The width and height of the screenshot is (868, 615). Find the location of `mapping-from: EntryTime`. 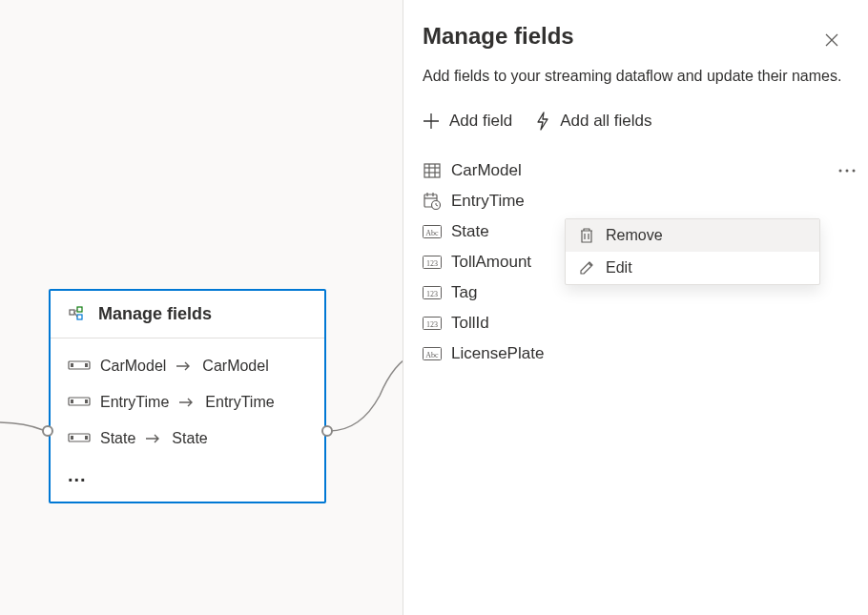

mapping-from: EntryTime is located at coordinates (134, 402).